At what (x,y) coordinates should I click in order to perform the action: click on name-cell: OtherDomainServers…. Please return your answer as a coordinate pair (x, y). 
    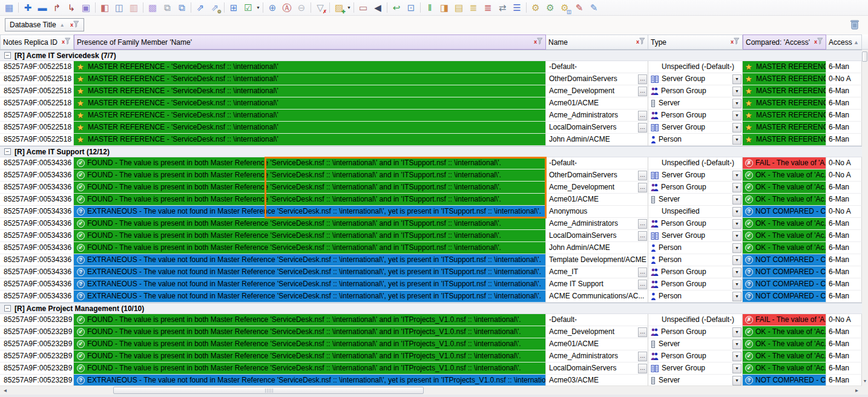
    Looking at the image, I should click on (597, 79).